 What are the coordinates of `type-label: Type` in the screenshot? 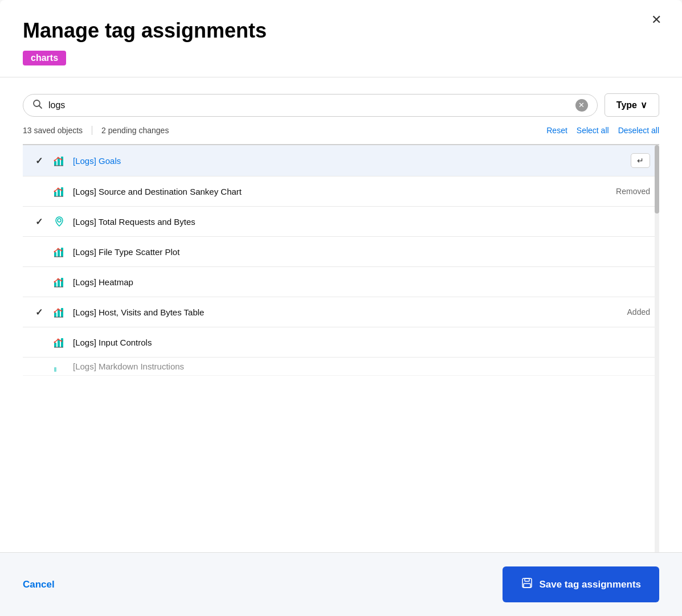 It's located at (627, 105).